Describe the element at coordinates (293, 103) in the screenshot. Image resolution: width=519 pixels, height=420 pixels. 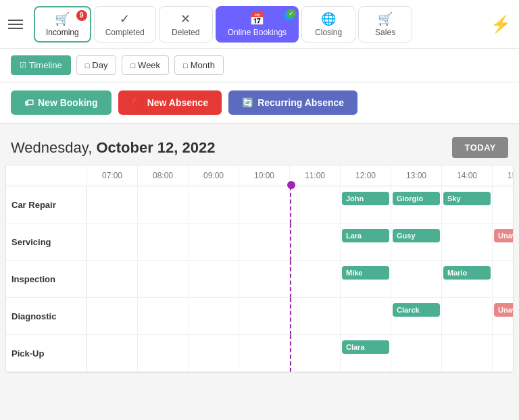
I see `recurring-absence-button: 🔄 Recurring Absence` at that location.